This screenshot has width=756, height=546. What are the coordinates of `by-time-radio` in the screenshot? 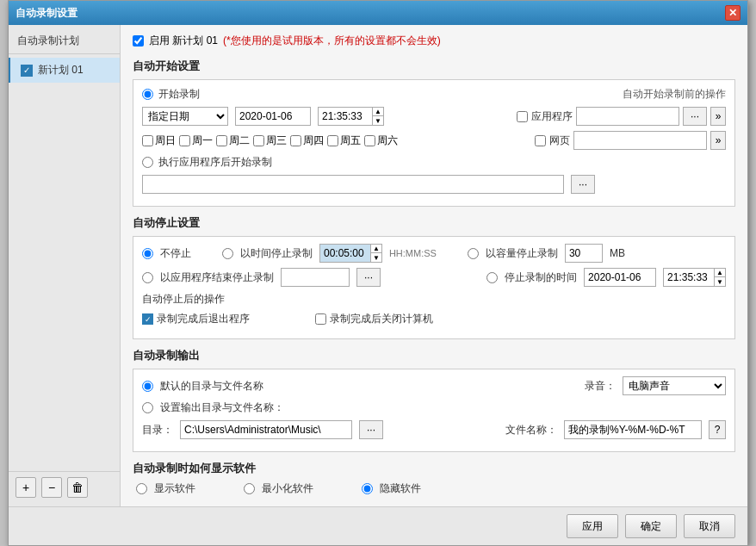 It's located at (227, 253).